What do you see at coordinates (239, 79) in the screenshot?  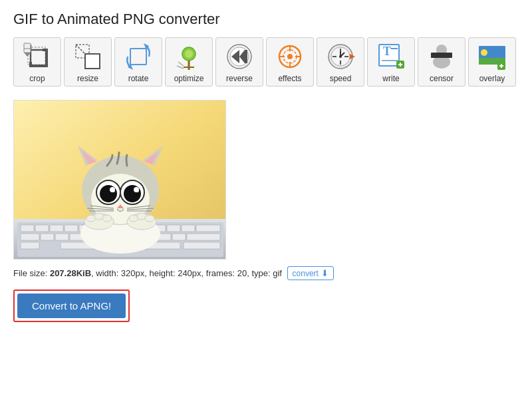 I see `reverse-label: reverse` at bounding box center [239, 79].